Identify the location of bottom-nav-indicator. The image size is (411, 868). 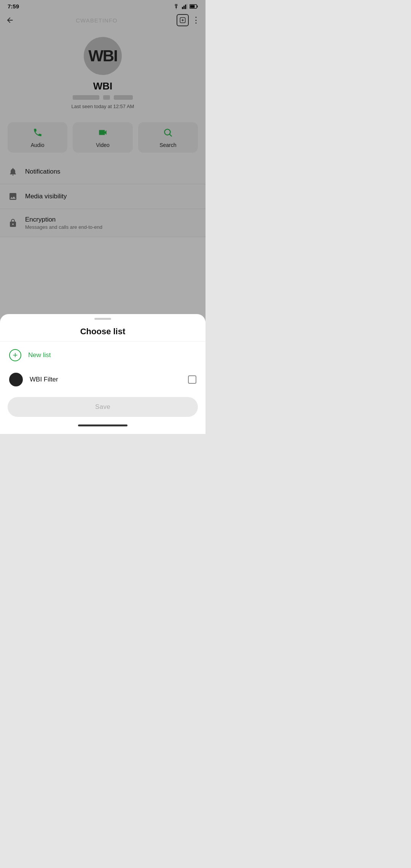
(103, 426).